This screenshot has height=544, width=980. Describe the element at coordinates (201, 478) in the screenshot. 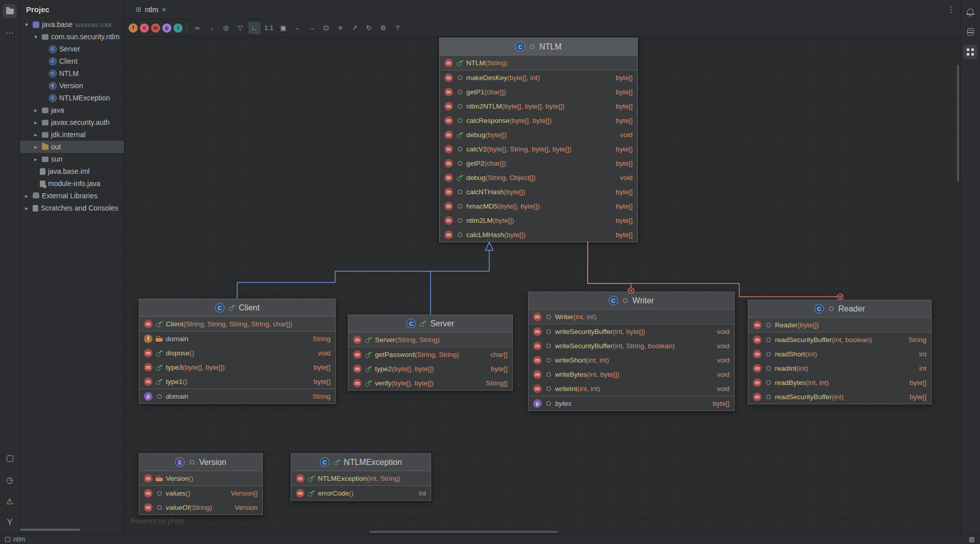

I see `member-version: mVersion()` at that location.